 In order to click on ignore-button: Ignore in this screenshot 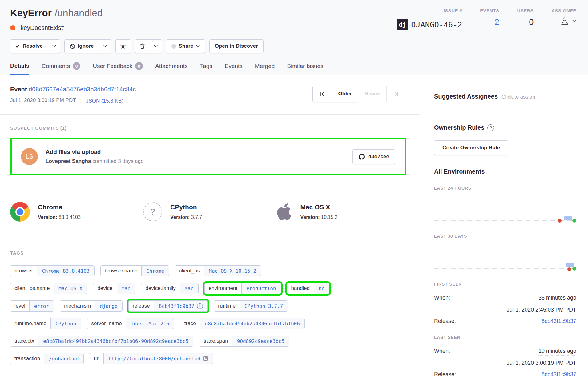, I will do `click(82, 46)`.